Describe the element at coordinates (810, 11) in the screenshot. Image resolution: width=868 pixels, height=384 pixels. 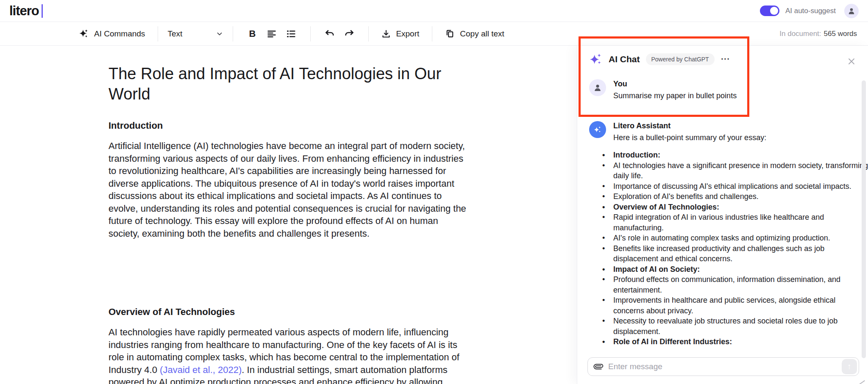
I see `ai-auto-suggest-label: AI auto-suggest` at that location.